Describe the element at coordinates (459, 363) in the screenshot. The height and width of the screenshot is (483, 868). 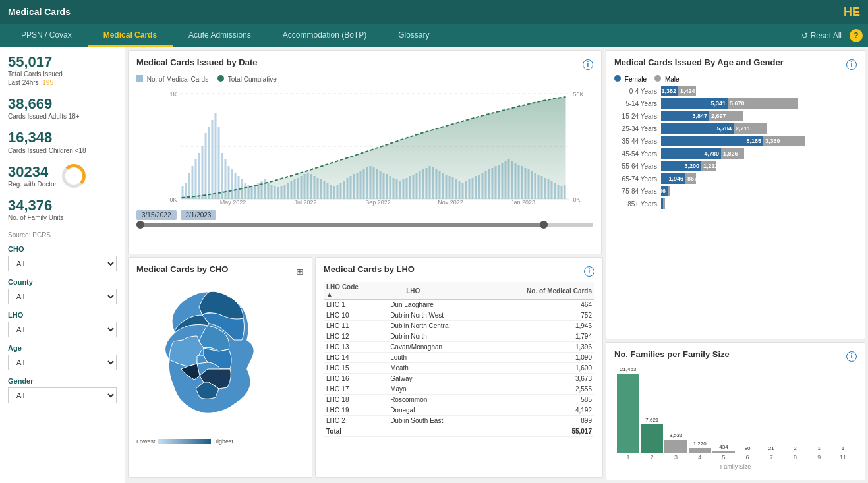
I see `lho-tbody: LHO 1 Dun Laoghaire 464LHO 10 Dublin Nor…` at that location.